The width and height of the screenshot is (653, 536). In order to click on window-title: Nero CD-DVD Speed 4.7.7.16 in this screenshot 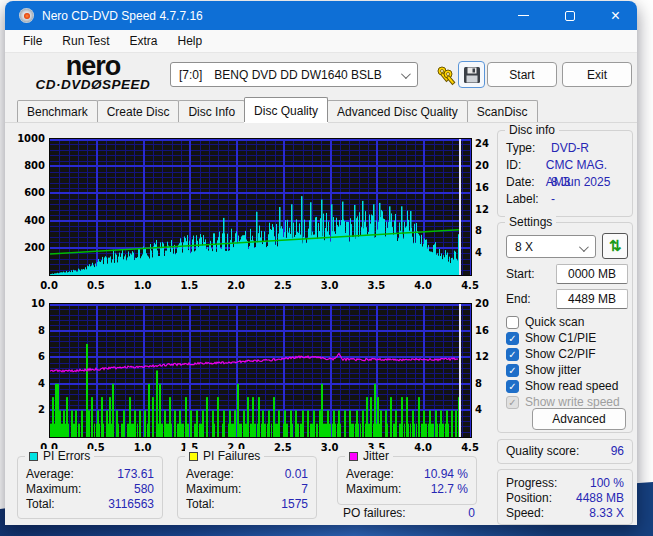, I will do `click(122, 16)`.